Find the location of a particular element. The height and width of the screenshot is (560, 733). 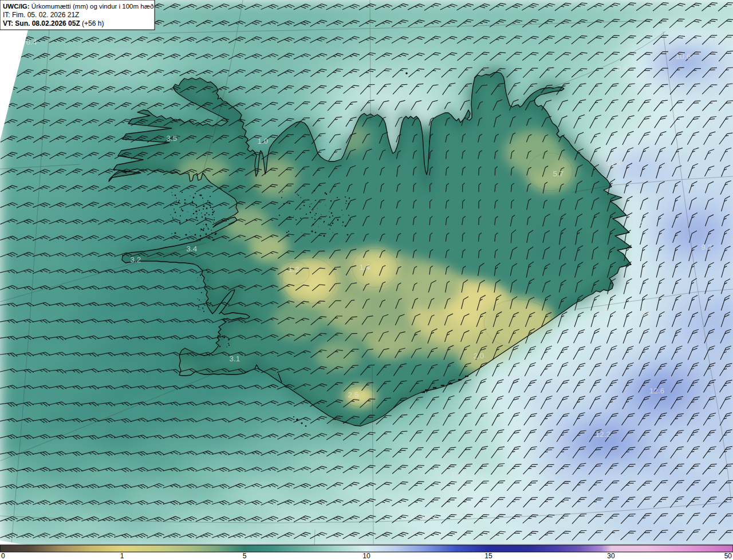

svg-text: 0 is located at coordinates (3, 556).